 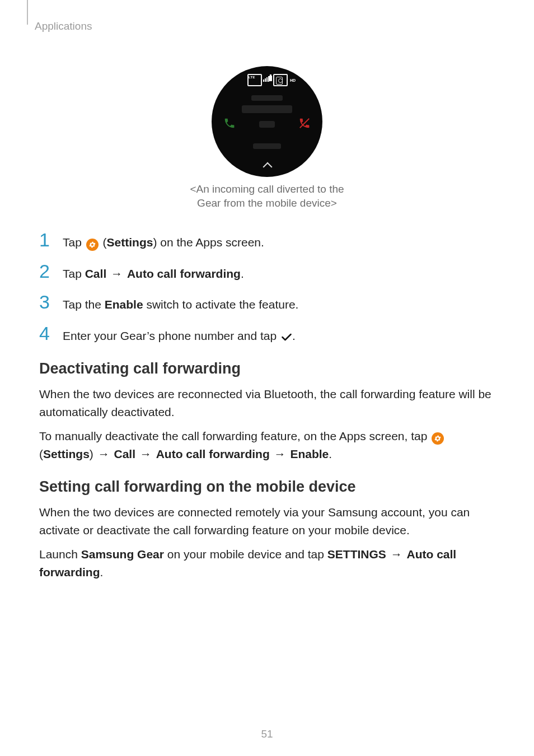 I want to click on step-body: Tap (Settings) on the Apps screen., so click(x=163, y=241).